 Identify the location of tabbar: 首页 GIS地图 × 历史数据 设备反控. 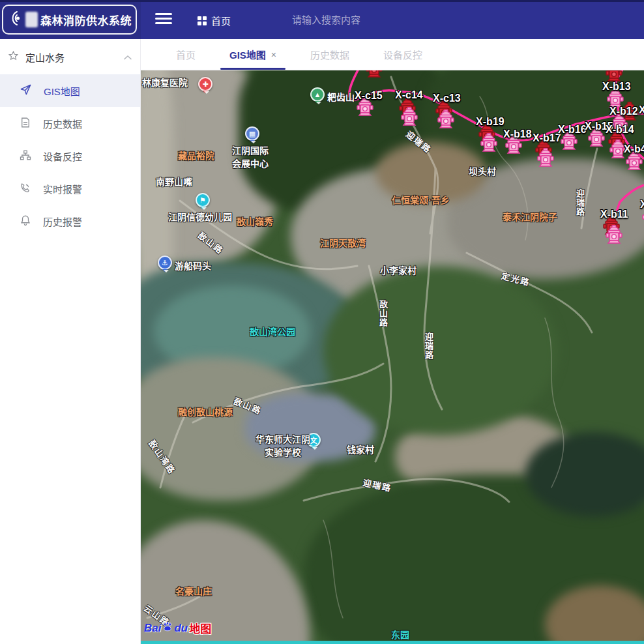
(392, 55).